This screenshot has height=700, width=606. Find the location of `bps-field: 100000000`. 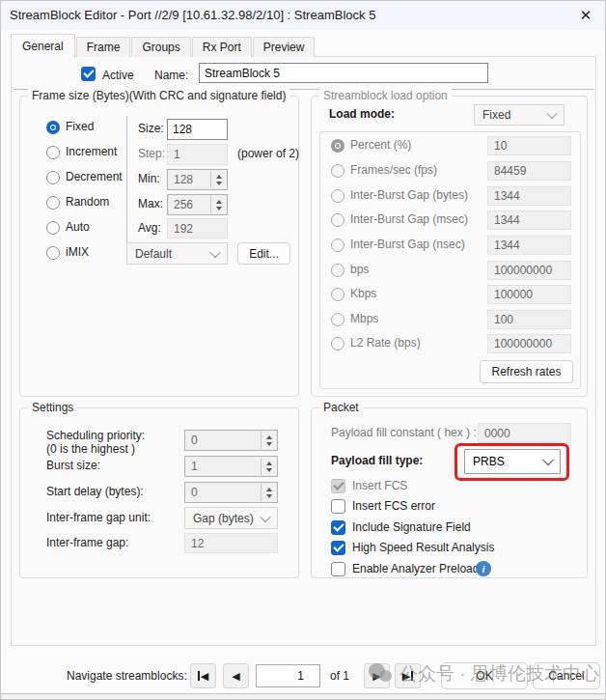

bps-field: 100000000 is located at coordinates (529, 270).